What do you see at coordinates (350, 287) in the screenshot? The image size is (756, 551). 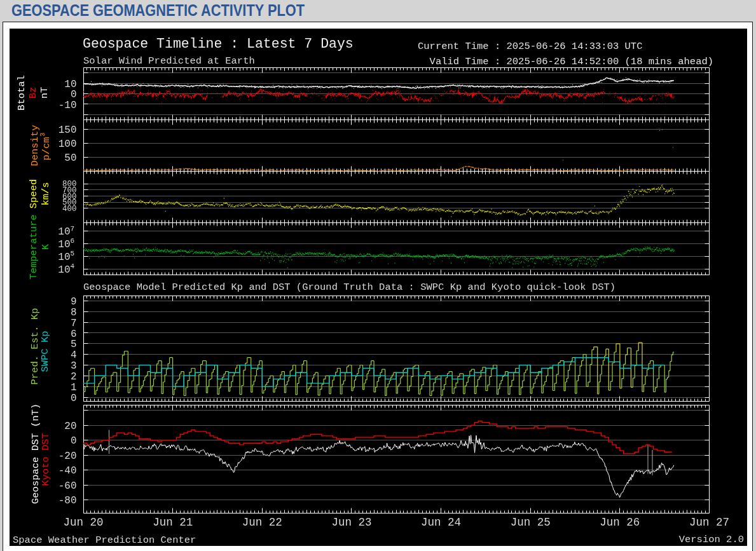 I see `svg-text:Geospace Model Predicted Kp an: Geospace Model Predicted Kp and DST (Gro…` at bounding box center [350, 287].